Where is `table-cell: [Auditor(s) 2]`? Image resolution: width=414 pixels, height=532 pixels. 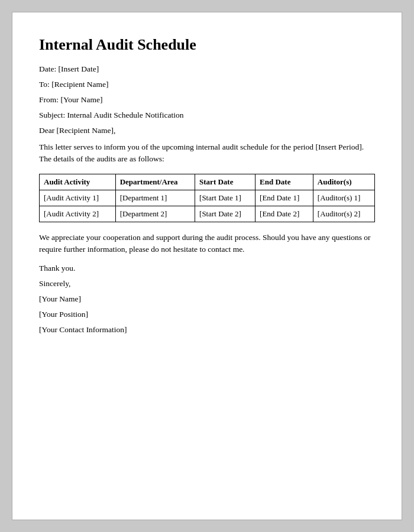 table-cell: [Auditor(s) 2] is located at coordinates (344, 214).